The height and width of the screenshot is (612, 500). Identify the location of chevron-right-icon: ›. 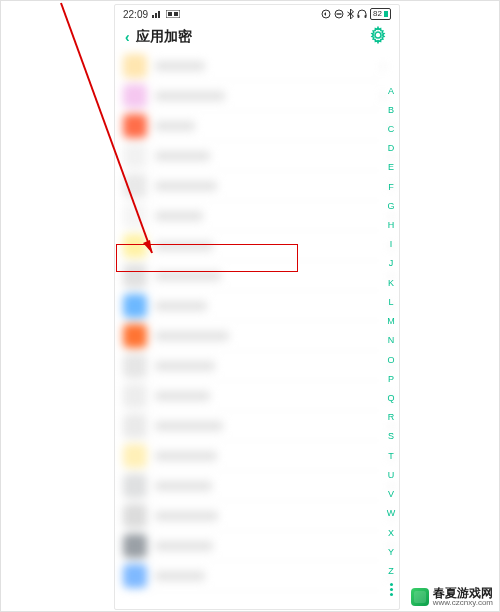
(383, 66).